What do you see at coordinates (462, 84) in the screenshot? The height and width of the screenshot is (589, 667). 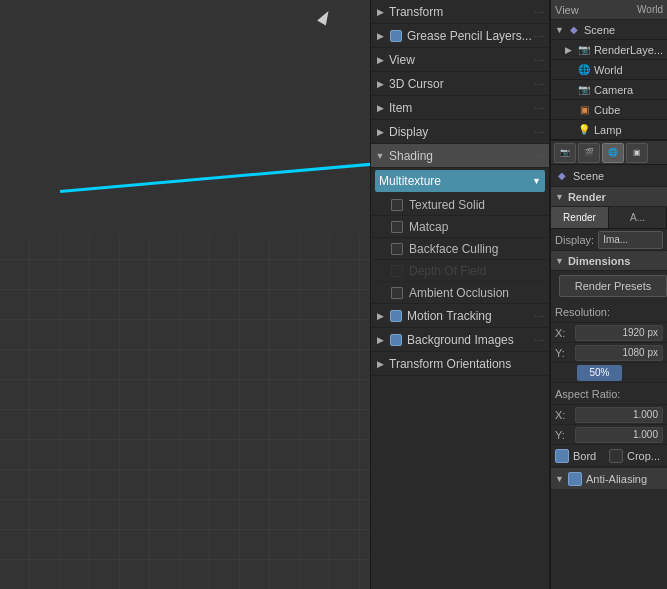 I see `cursor-label: 3D Cursor` at bounding box center [462, 84].